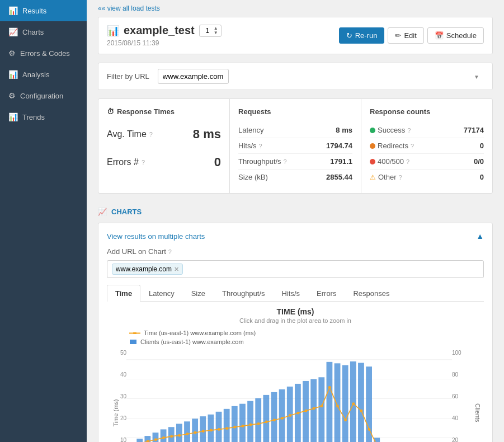  What do you see at coordinates (244, 293) in the screenshot?
I see `tab-throughput: Throughput/s` at bounding box center [244, 293].